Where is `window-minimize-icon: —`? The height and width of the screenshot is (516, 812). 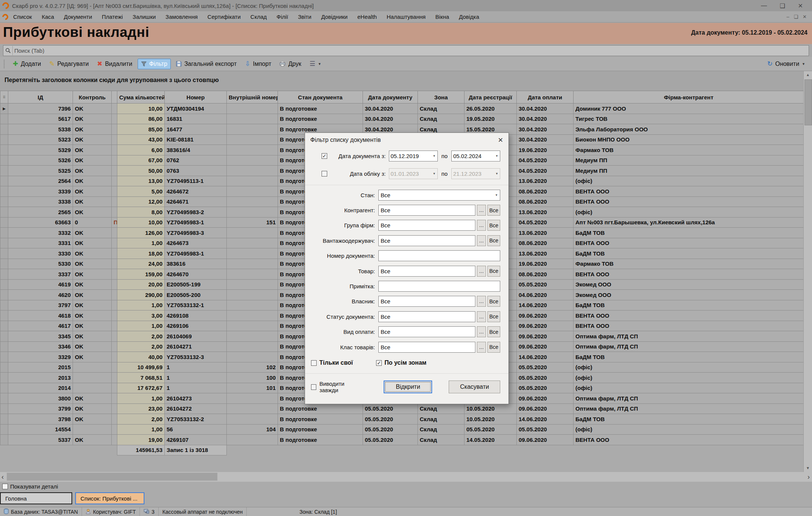 window-minimize-icon: — is located at coordinates (764, 6).